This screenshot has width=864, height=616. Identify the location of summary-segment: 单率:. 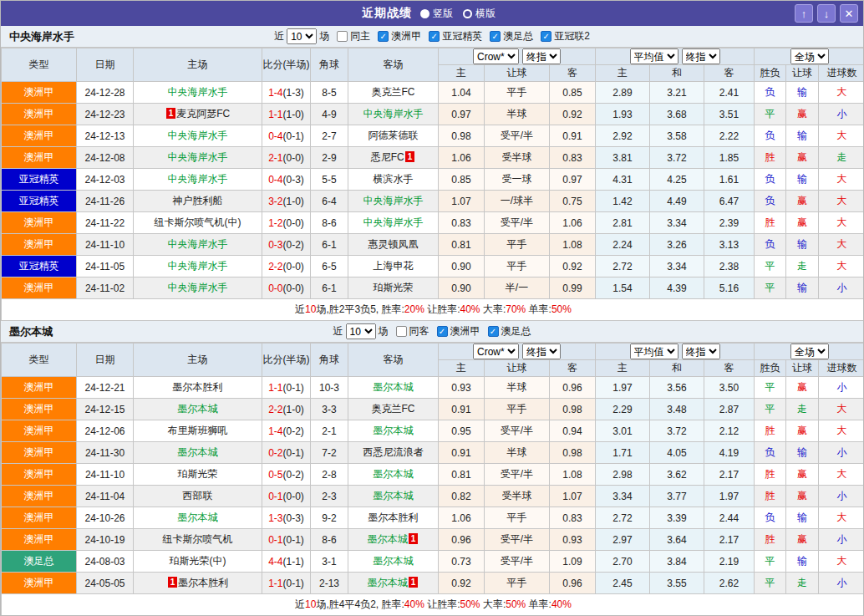
(538, 604).